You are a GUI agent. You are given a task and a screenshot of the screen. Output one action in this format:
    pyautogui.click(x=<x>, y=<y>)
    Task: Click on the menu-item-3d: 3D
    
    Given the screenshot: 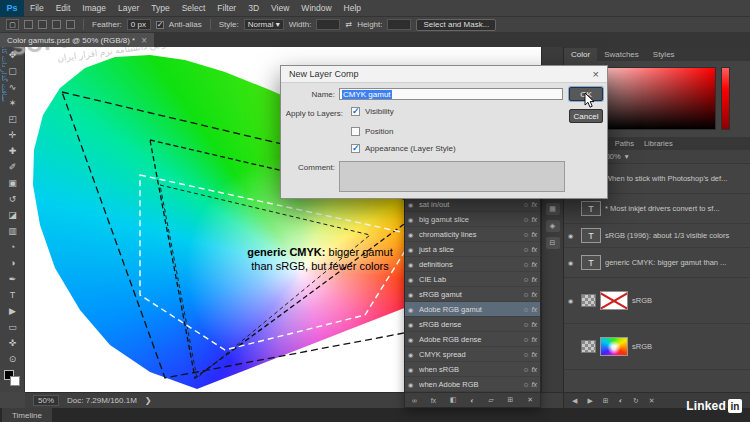 What is the action you would take?
    pyautogui.click(x=254, y=8)
    